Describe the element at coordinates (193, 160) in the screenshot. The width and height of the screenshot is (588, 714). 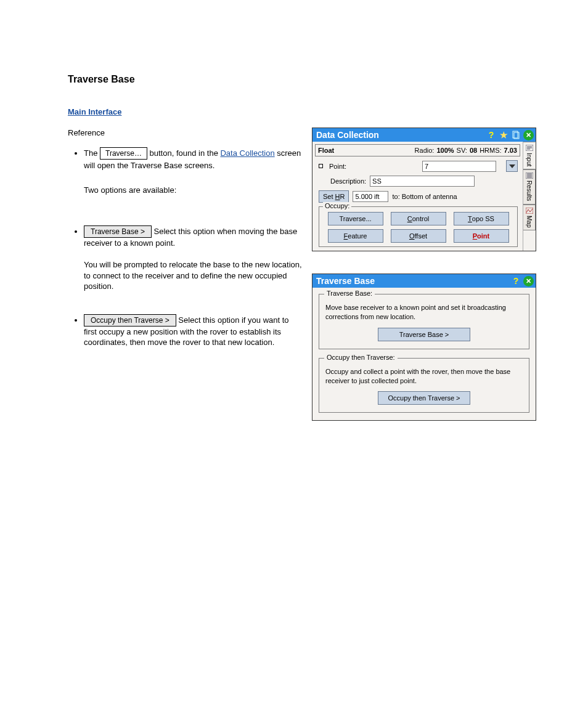
I see `intro-line: The Traverse… button, found in the Data …` at that location.